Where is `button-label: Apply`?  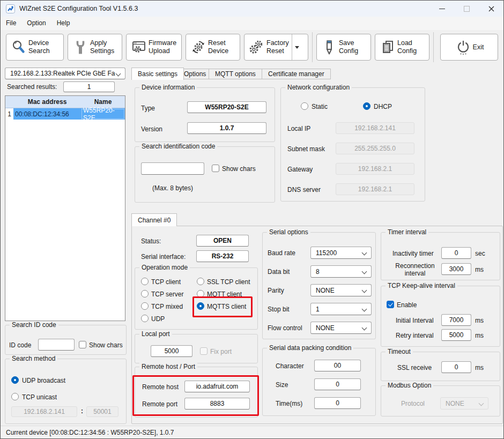
button-label: Apply is located at coordinates (102, 43).